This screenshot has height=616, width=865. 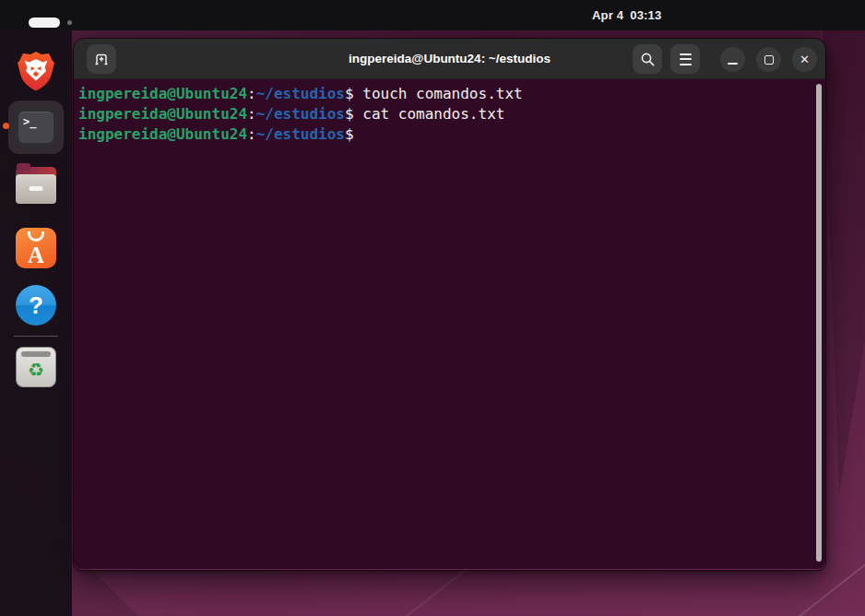 I want to click on recycle-icon: ♻, so click(x=36, y=370).